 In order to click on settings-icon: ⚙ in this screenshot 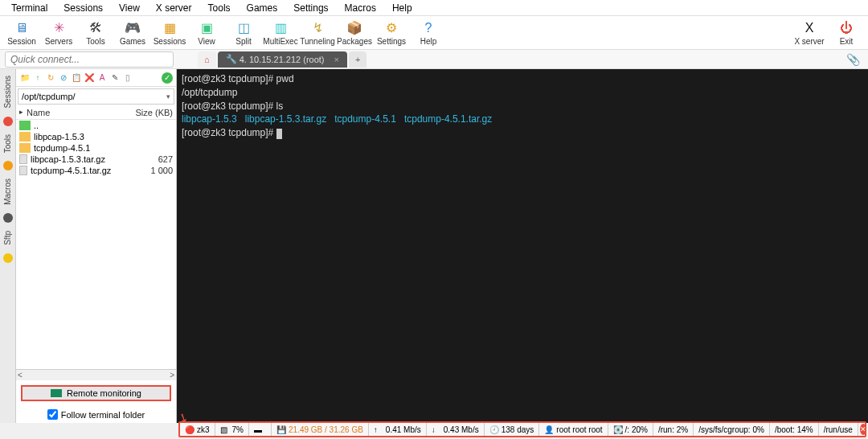, I will do `click(391, 28)`.